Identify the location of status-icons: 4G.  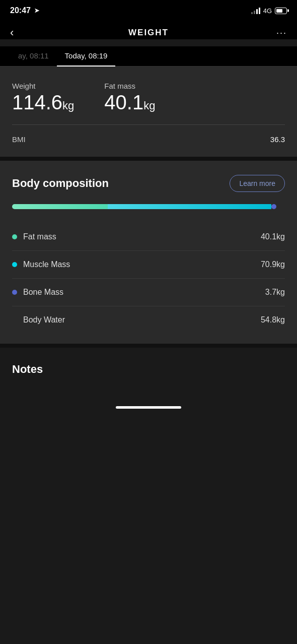
(269, 11).